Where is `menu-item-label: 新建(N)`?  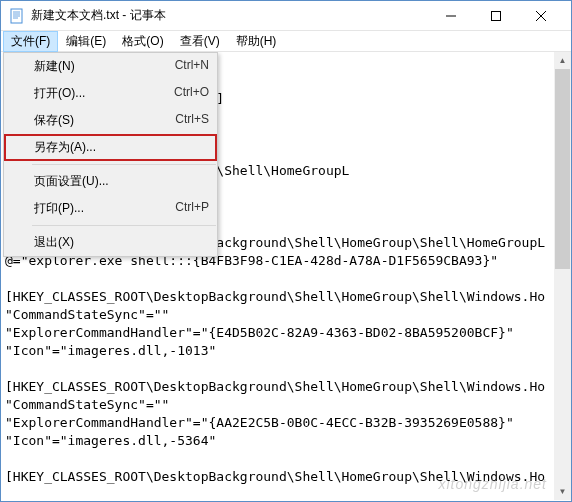
menu-item-label: 新建(N) is located at coordinates (104, 66).